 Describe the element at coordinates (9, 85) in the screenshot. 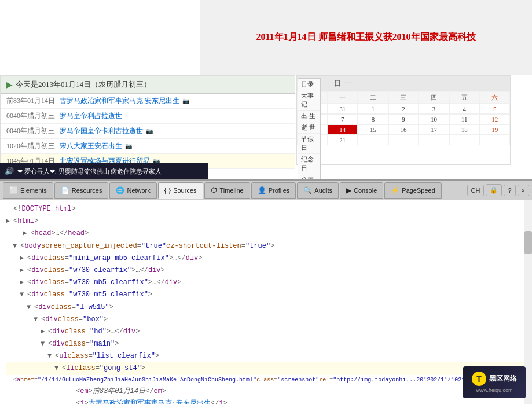

I see `play-icon: ▶` at that location.